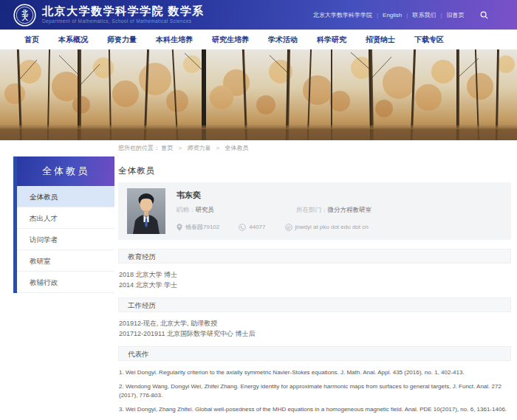  Describe the element at coordinates (179, 227) in the screenshot. I see `map-pin-icon` at that location.